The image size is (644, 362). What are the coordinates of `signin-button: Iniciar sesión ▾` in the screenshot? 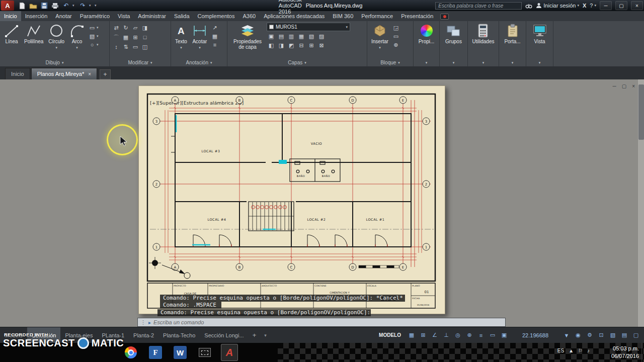 It's located at (557, 6).